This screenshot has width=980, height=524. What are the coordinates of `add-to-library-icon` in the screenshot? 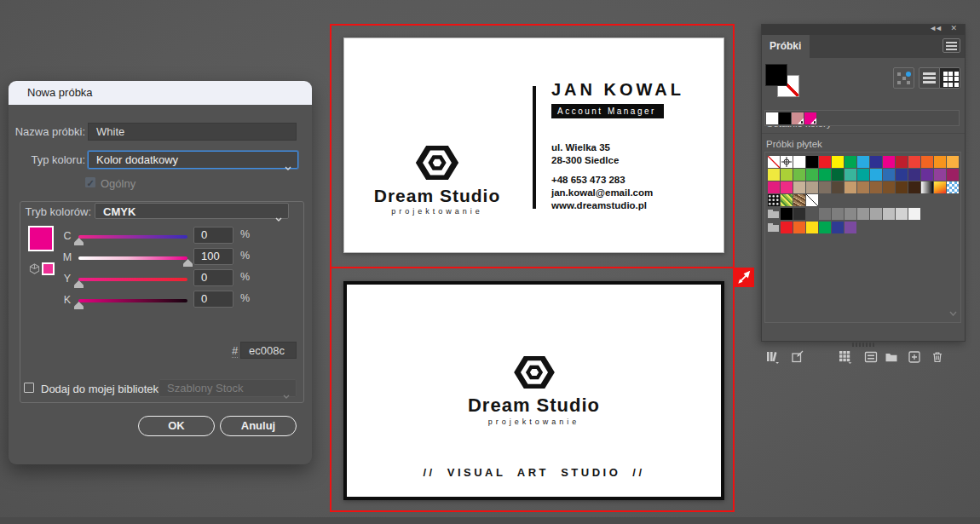 It's located at (798, 358).